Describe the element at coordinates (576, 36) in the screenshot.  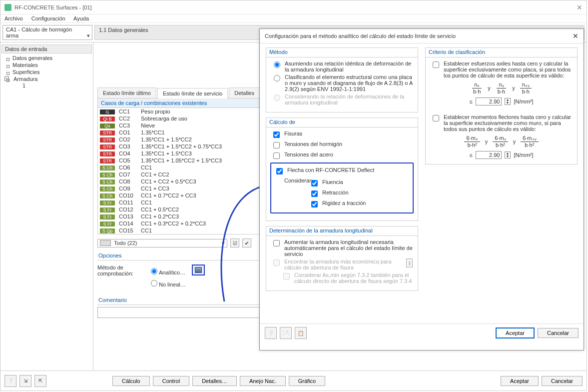
I see `dialog-close-icon: ✕` at that location.